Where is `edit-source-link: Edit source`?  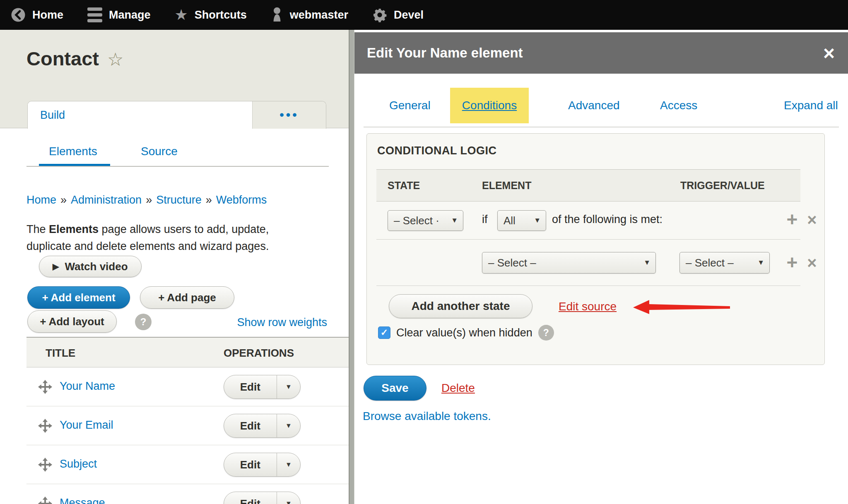
edit-source-link: Edit source is located at coordinates (588, 307).